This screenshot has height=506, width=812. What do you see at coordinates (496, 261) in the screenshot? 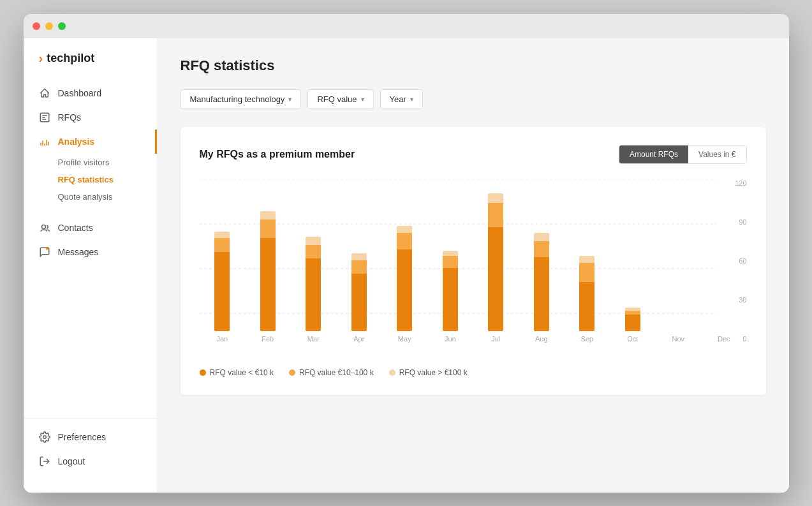
I see `month-group-jul: Jul` at bounding box center [496, 261].